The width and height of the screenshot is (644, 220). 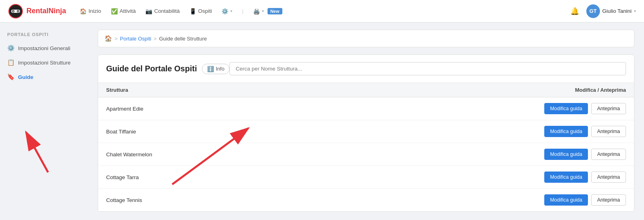 I want to click on row-buttons-1: Modifica guida Anteprima, so click(x=585, y=131).